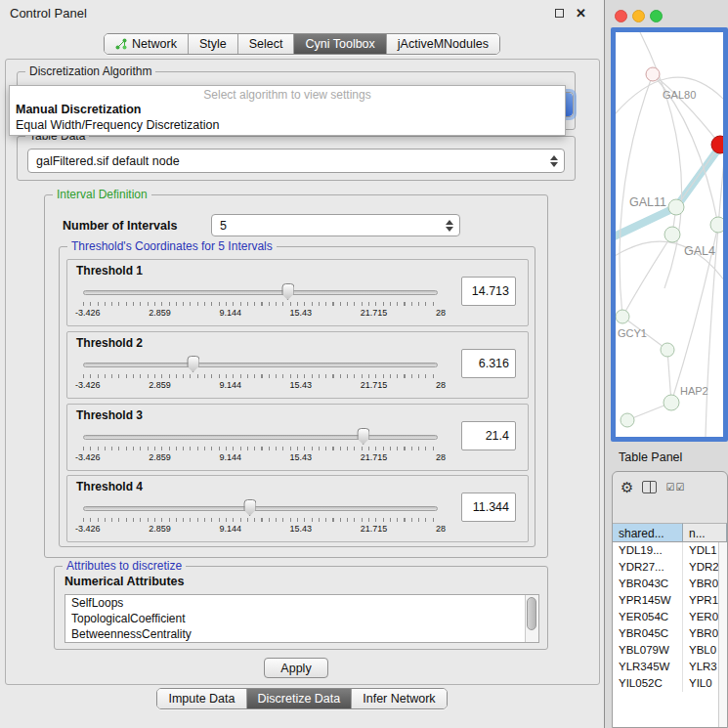  What do you see at coordinates (648, 584) in the screenshot?
I see `cell-shared-name: YBR043C` at bounding box center [648, 584].